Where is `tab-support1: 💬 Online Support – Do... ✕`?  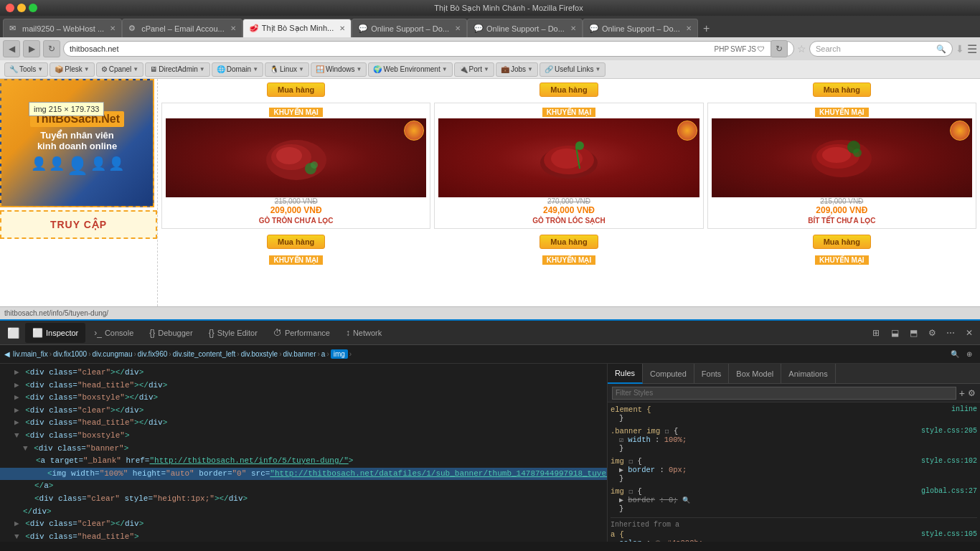 tab-support1: 💬 Online Support – Do... ✕ is located at coordinates (409, 28).